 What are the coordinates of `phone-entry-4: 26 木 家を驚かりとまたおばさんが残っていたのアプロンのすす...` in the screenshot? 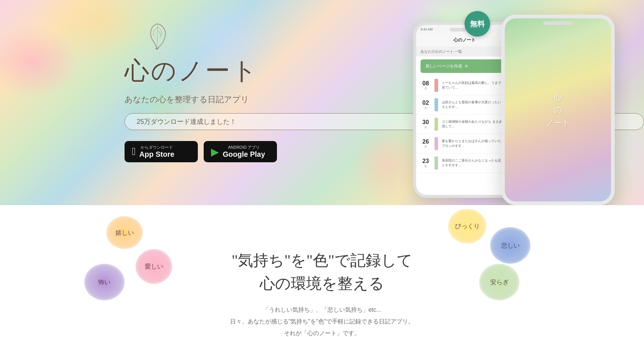 It's located at (465, 144).